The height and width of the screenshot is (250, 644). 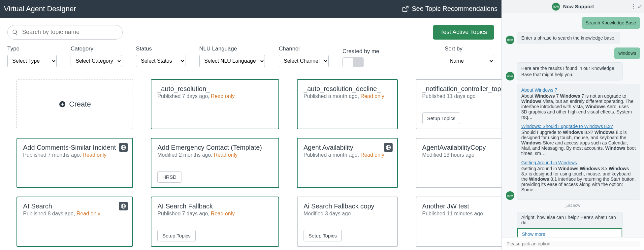 What do you see at coordinates (96, 61) in the screenshot?
I see `category-filter-select: Select Category` at bounding box center [96, 61].